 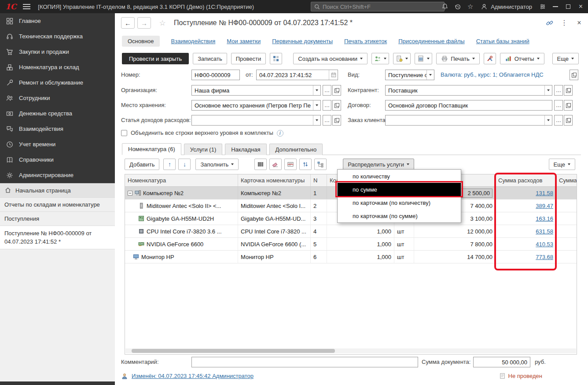 What do you see at coordinates (351, 244) in the screenshot?
I see `table-row: NVIDIA GeForce 6600 NVIDIA GeForce 6600 …` at bounding box center [351, 244].